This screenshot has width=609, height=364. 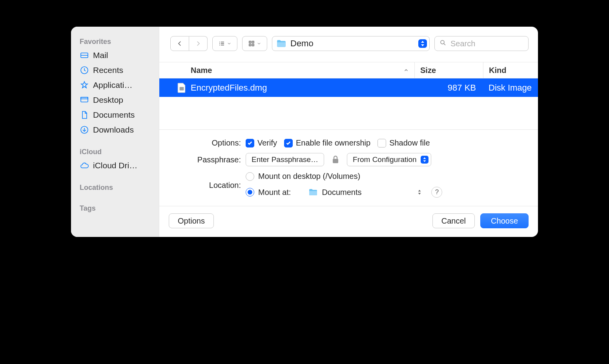 I want to click on radio-label: Mount at:, so click(x=275, y=192).